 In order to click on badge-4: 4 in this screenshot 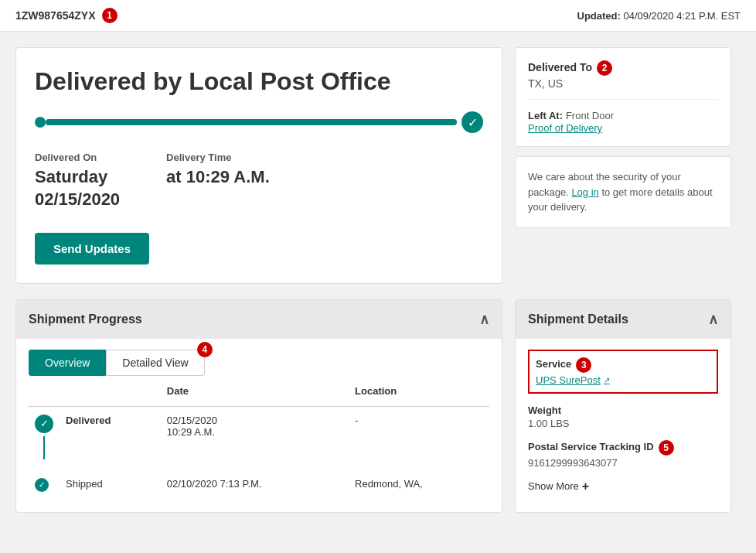, I will do `click(205, 350)`.